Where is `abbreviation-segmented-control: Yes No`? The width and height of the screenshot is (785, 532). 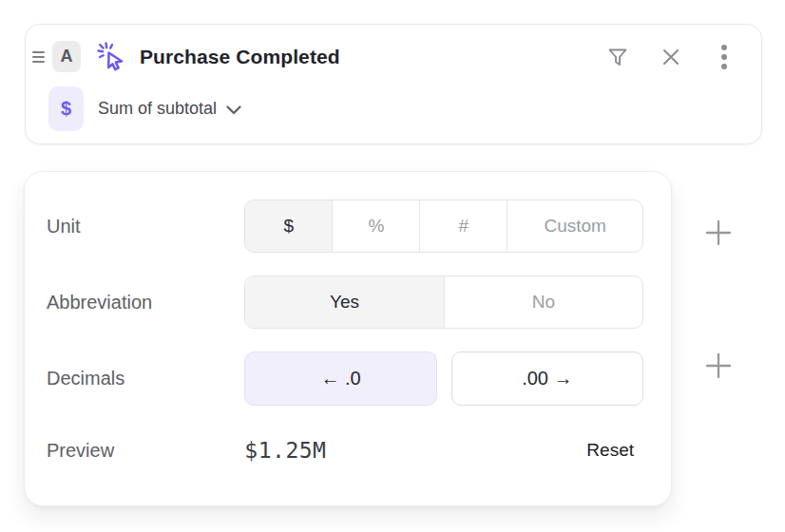
abbreviation-segmented-control: Yes No is located at coordinates (444, 302).